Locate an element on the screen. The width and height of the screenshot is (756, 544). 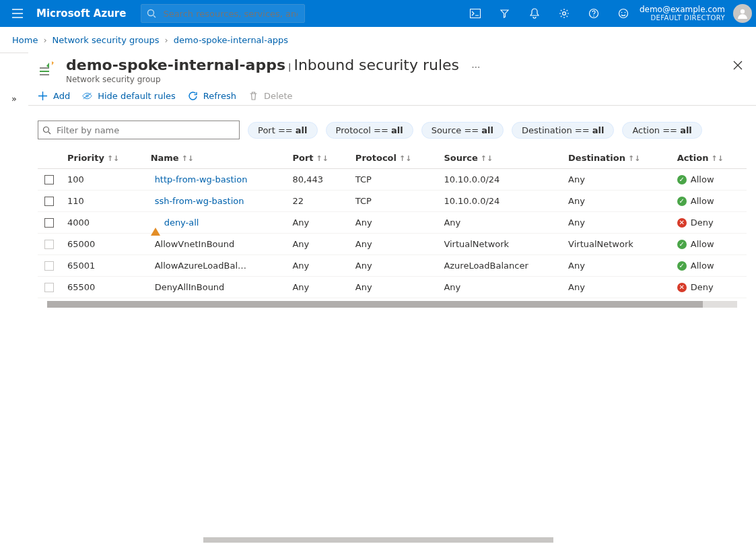
col-priority: Priority↑↓ is located at coordinates (102, 158).